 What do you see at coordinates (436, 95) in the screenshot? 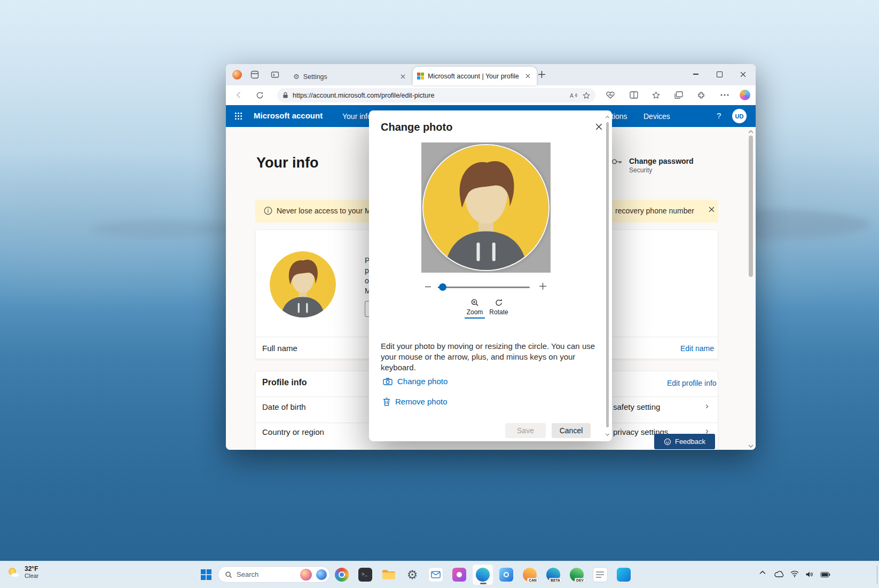
I see `address-bar: https://account.microsoft.com/profile/ed…` at bounding box center [436, 95].